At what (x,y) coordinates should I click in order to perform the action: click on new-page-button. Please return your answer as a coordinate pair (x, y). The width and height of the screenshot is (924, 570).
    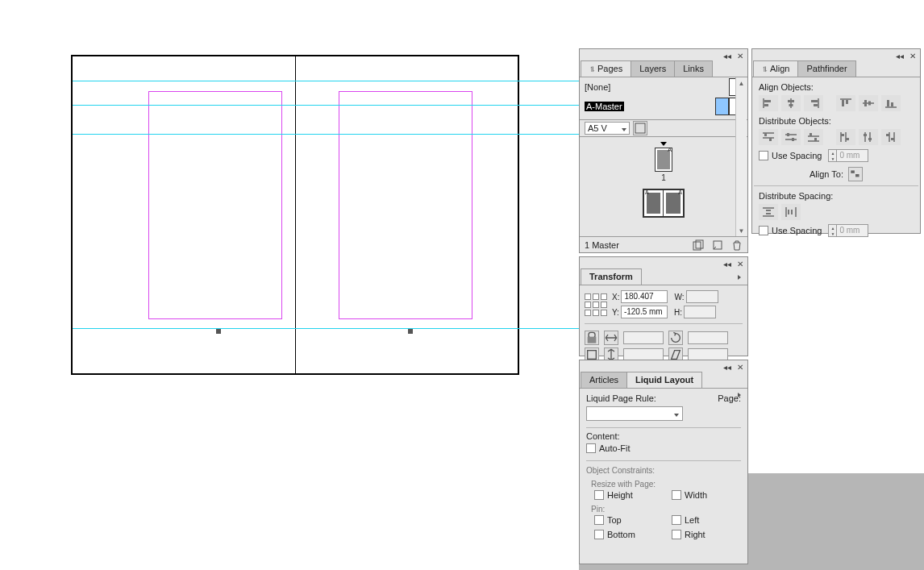
    Looking at the image, I should click on (718, 245).